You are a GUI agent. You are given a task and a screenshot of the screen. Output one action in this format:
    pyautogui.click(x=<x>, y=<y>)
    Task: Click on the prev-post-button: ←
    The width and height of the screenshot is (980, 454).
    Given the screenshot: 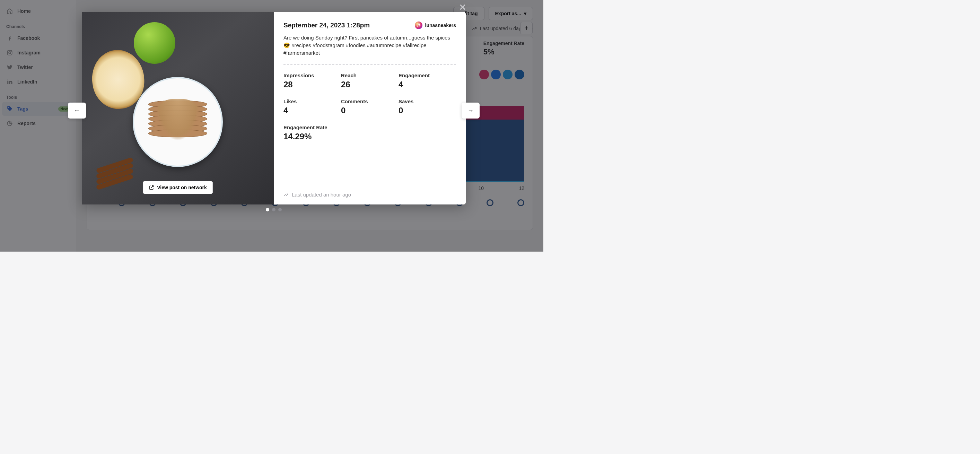 What is the action you would take?
    pyautogui.click(x=77, y=110)
    